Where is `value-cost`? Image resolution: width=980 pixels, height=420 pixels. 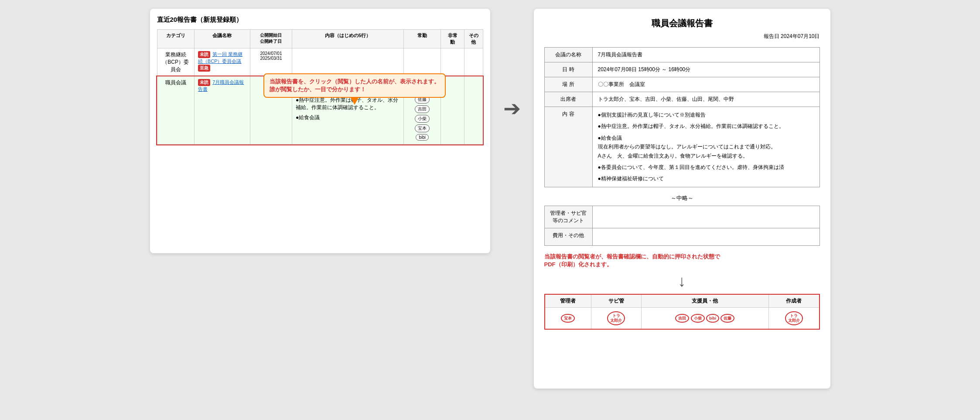 value-cost is located at coordinates (706, 237).